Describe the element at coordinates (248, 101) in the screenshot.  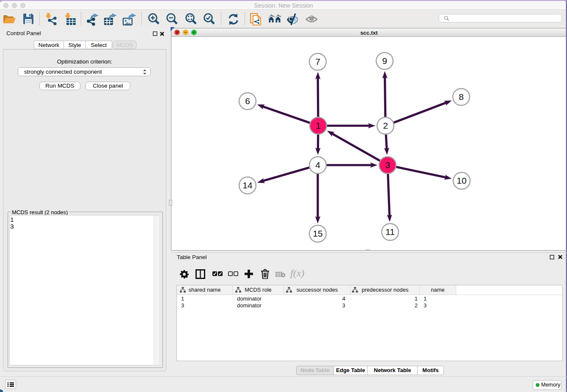
I see `svg-text: 6` at that location.